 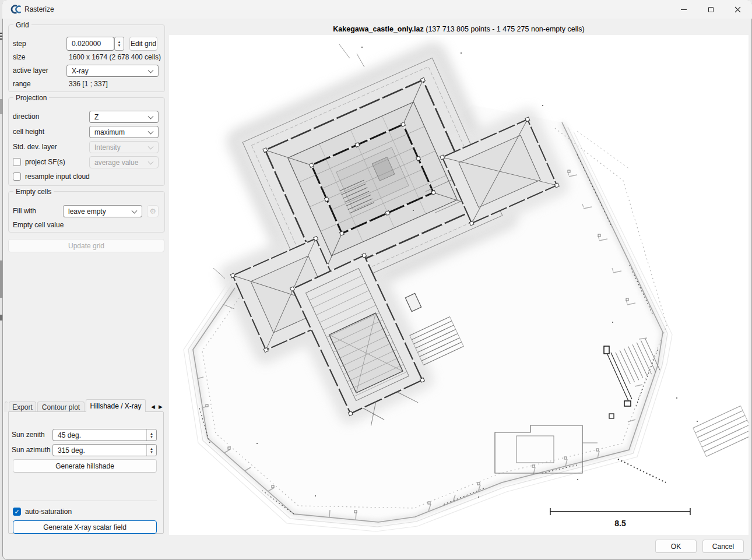 I want to click on minimize-icon, so click(x=684, y=9).